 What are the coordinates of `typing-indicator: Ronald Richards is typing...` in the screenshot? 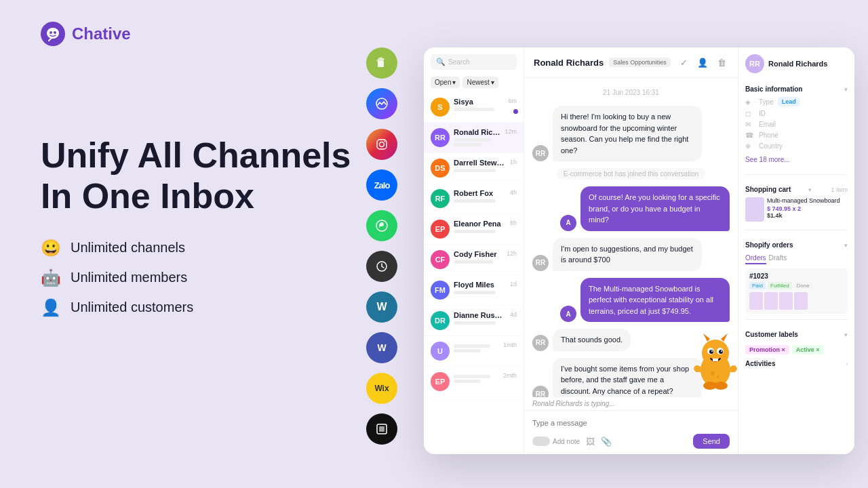 It's located at (631, 404).